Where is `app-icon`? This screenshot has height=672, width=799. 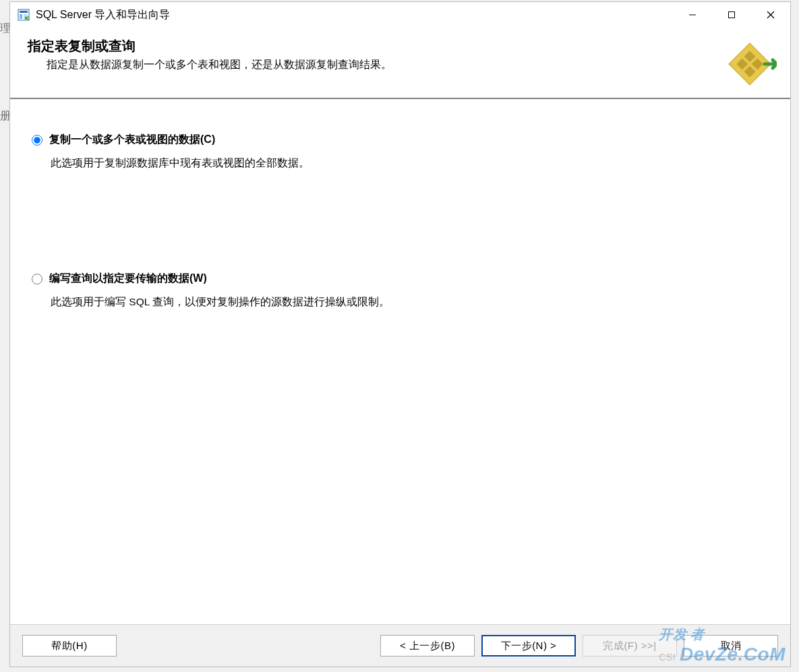 app-icon is located at coordinates (24, 15).